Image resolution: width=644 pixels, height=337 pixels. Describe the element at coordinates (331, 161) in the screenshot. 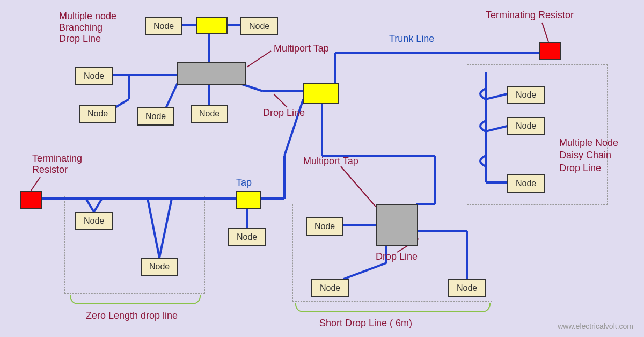

I see `label-multiport-2: Multiport Tap` at that location.